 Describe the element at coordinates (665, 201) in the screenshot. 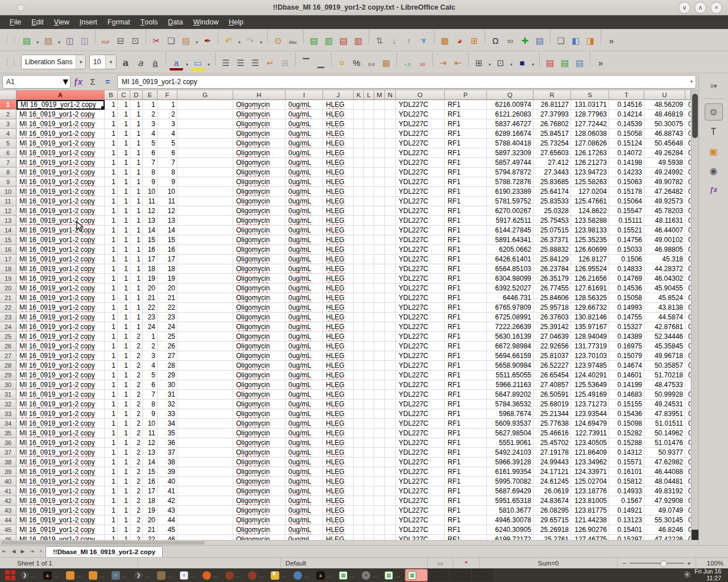

I see `cell-U11: 49.92573` at that location.